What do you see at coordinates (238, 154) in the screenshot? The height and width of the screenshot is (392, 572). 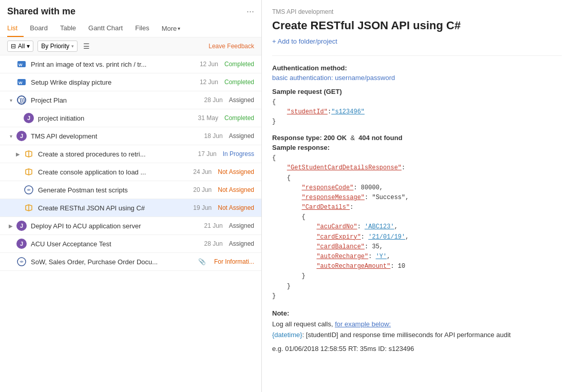 I see `task-status: In Progress` at bounding box center [238, 154].